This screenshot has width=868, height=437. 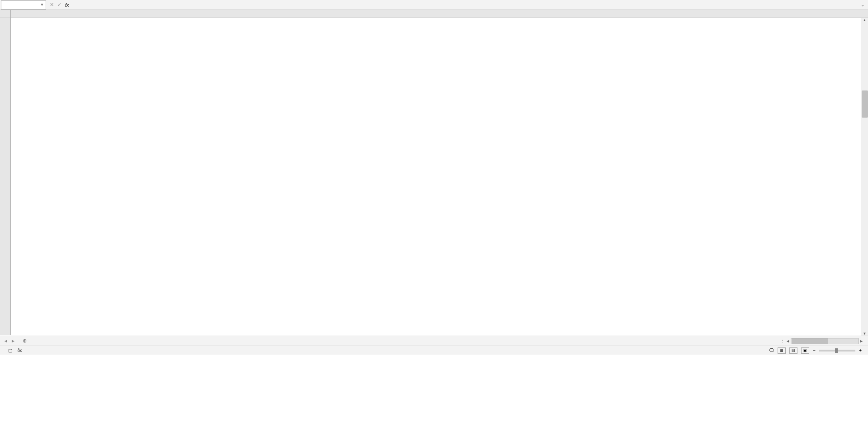 What do you see at coordinates (10, 350) in the screenshot?
I see `macro-record-icon: ▢` at bounding box center [10, 350].